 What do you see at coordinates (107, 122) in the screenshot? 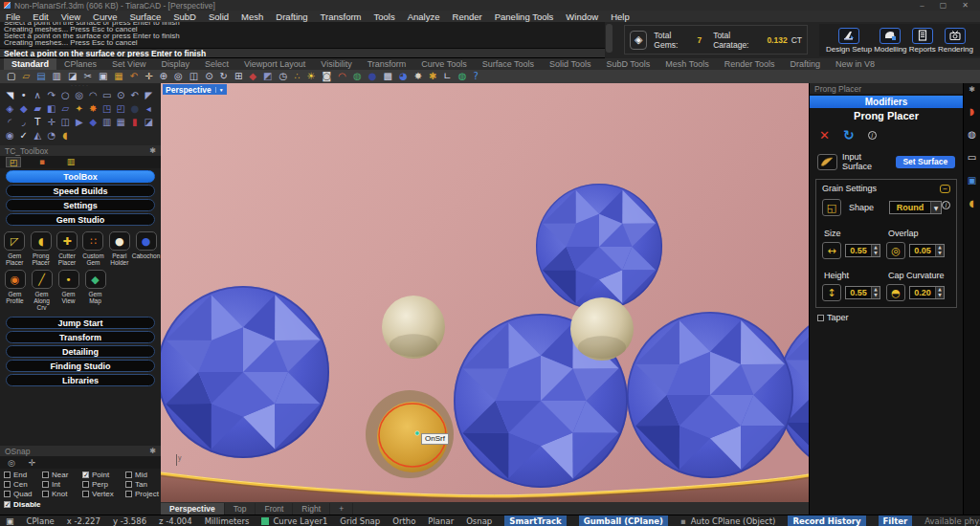
I see `sidebar-tool-icon: ▥` at bounding box center [107, 122].